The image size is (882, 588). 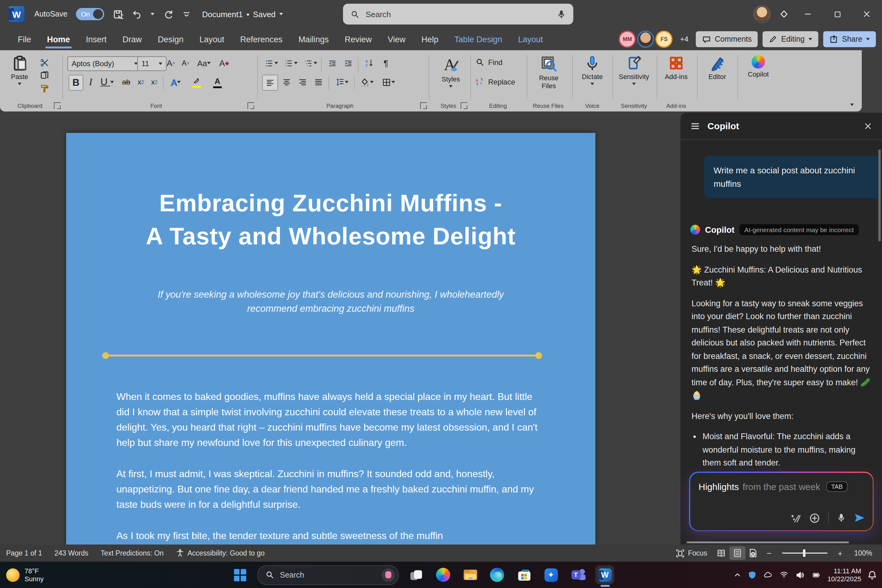 I want to click on multilevel-list-button: 1ai, so click(x=310, y=63).